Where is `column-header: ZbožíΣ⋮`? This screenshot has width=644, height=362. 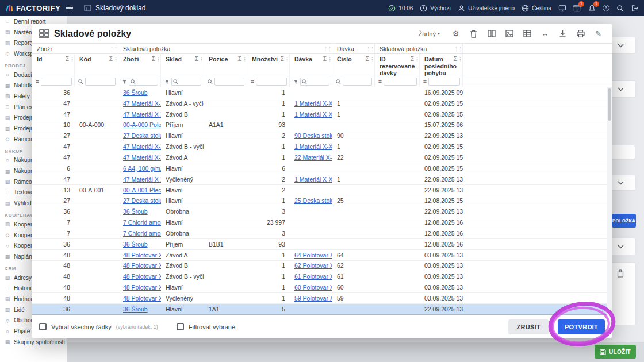 column-header: ZbožíΣ⋮ is located at coordinates (140, 65).